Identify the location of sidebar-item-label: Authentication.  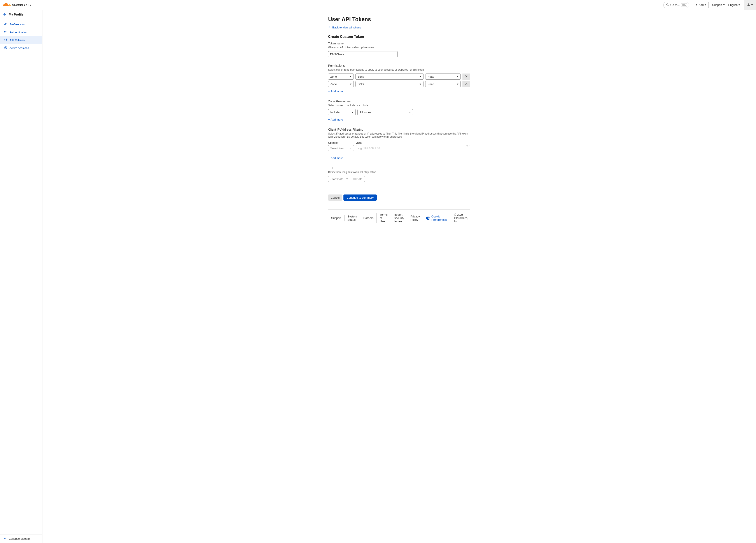
(18, 32).